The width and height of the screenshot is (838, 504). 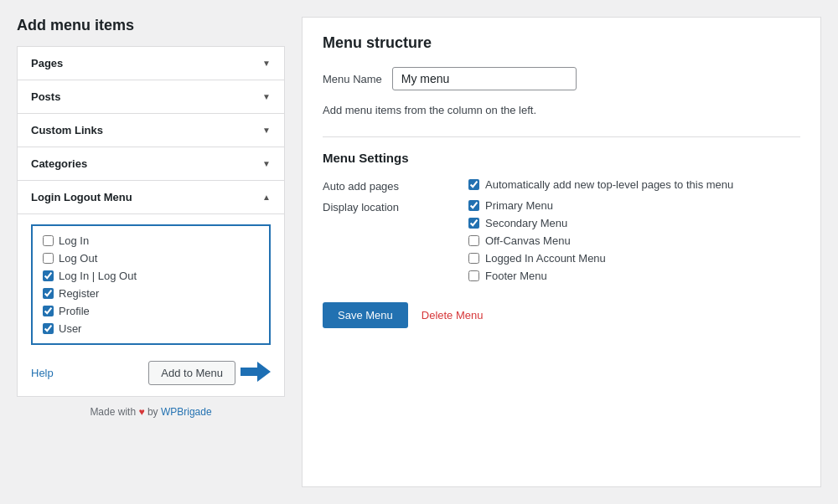 I want to click on add-items-hint: Add menu items from the column on the le…, so click(x=561, y=111).